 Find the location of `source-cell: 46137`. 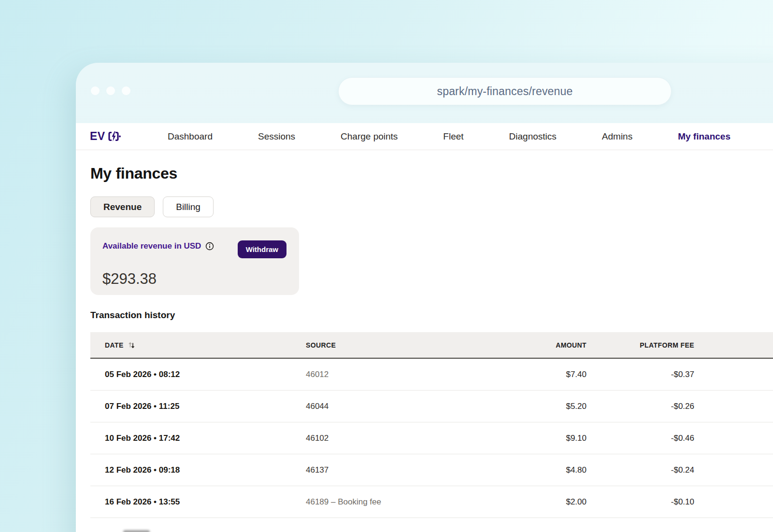

source-cell: 46137 is located at coordinates (402, 470).